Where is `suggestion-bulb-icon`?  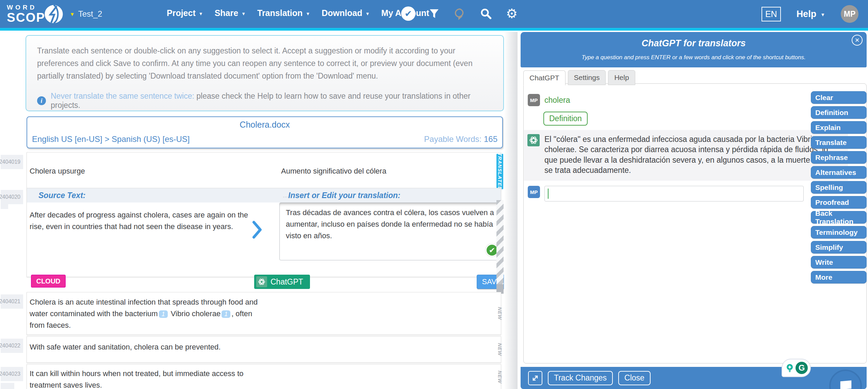
suggestion-bulb-icon is located at coordinates (790, 368).